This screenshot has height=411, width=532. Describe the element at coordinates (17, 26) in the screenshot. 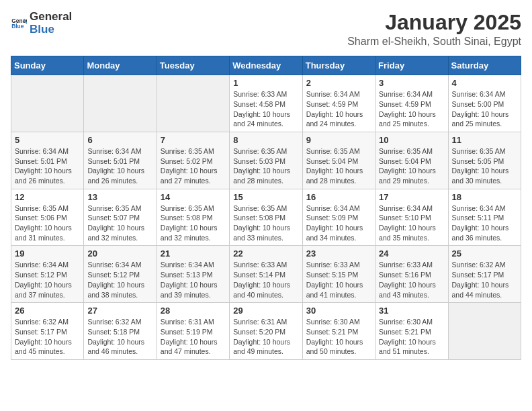

I see `svg-text: Blue` at that location.